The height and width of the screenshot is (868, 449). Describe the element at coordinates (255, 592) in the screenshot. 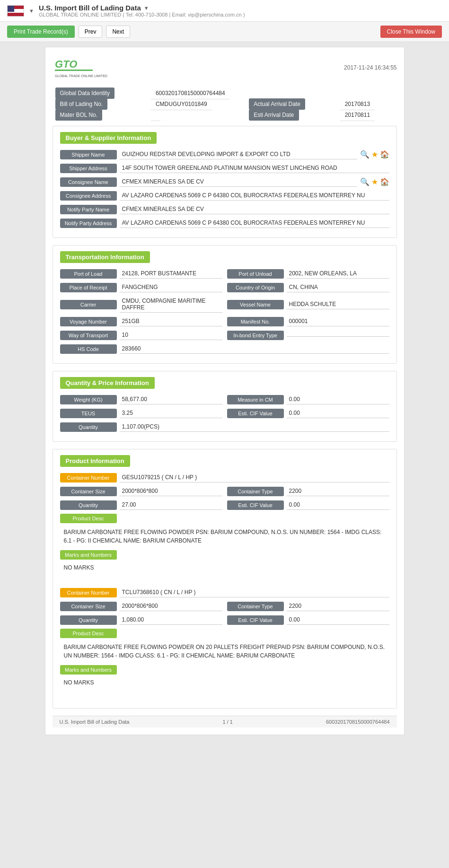

I see `container-2-number-value: TCLU7368610 ( CN / L / HP )` at that location.